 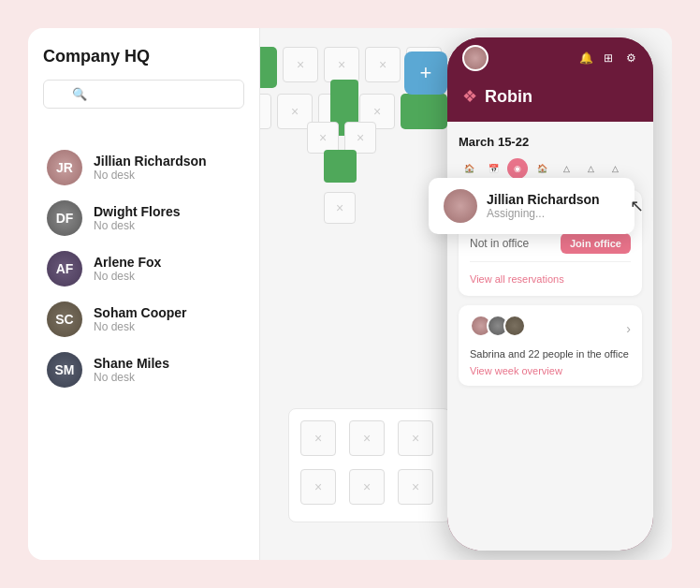 I want to click on divider, so click(x=550, y=262).